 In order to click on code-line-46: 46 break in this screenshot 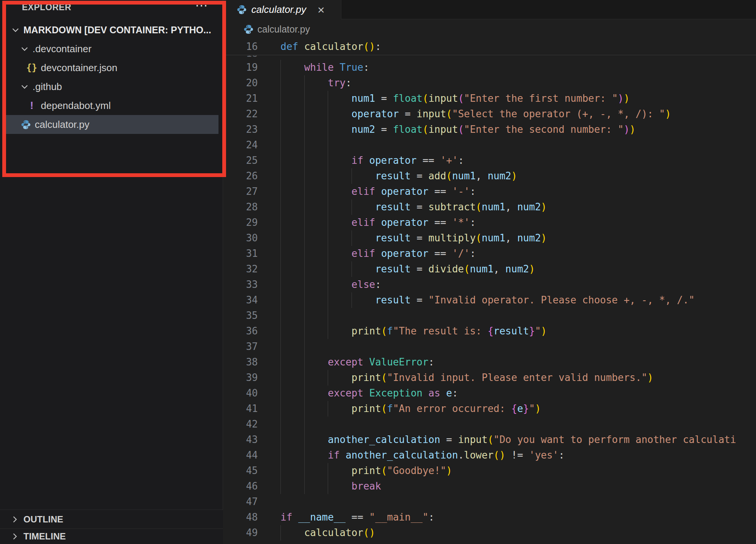, I will do `click(490, 486)`.